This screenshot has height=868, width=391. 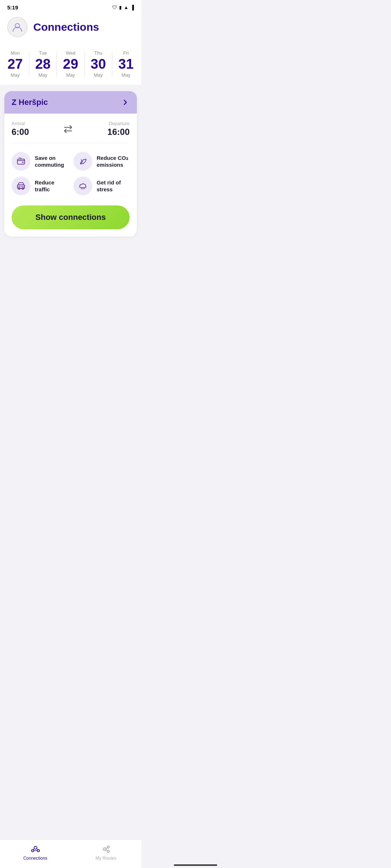 What do you see at coordinates (43, 53) in the screenshot?
I see `day-name-tue: Tue` at bounding box center [43, 53].